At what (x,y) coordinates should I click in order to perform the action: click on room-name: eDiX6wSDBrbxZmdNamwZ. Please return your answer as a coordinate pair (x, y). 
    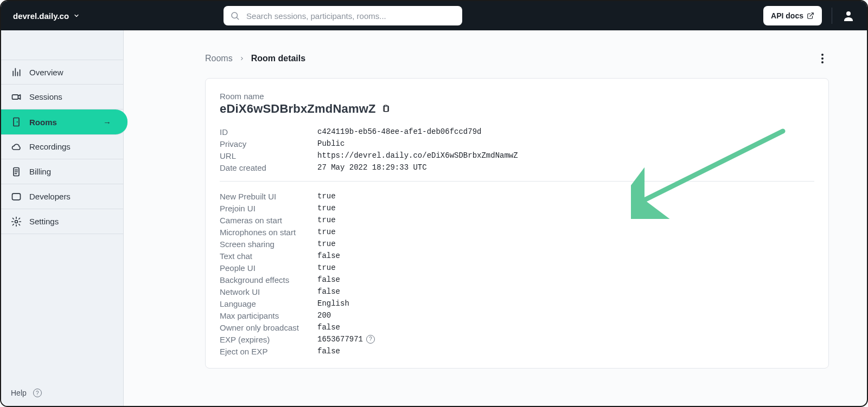
    Looking at the image, I should click on (298, 109).